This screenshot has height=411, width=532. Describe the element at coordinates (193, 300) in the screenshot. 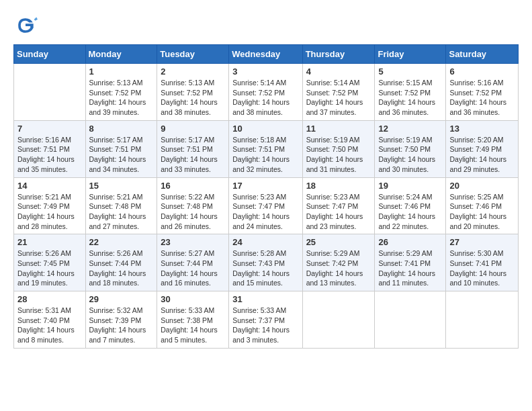

I see `day-number: 30` at that location.